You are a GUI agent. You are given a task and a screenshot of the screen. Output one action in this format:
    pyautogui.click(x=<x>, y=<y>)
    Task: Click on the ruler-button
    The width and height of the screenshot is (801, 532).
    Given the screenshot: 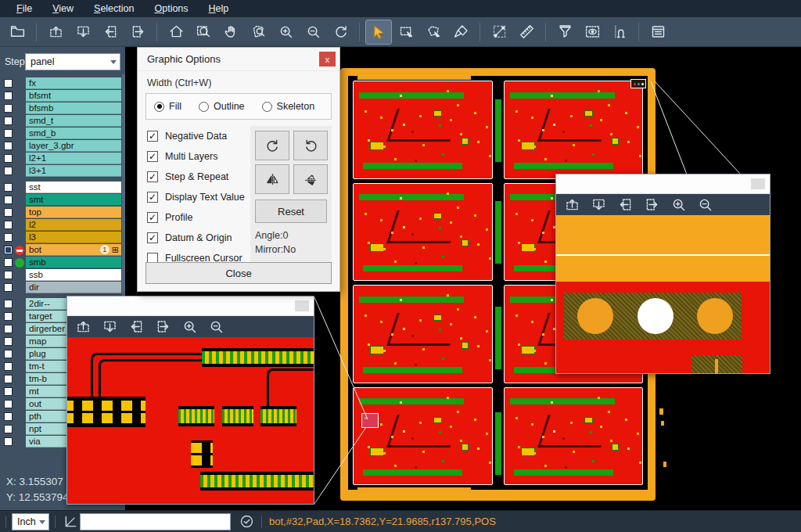 What is the action you would take?
    pyautogui.click(x=526, y=32)
    